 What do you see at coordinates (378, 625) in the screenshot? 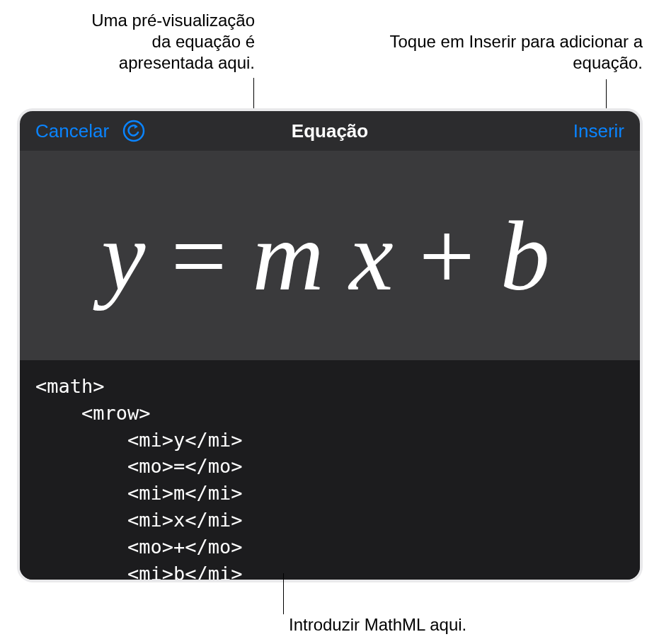
I see `callout-input: Introduzir MathML aqui.` at bounding box center [378, 625].